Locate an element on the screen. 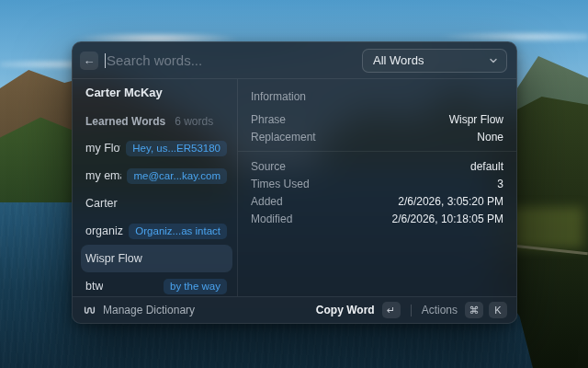 This screenshot has width=588, height=368. list-item-label: my email a... is located at coordinates (103, 176).